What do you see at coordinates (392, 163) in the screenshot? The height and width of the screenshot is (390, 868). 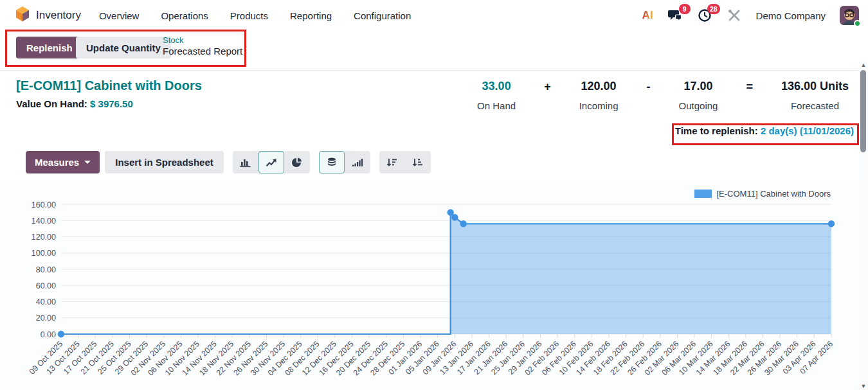 I see `sort-descending-icon` at bounding box center [392, 163].